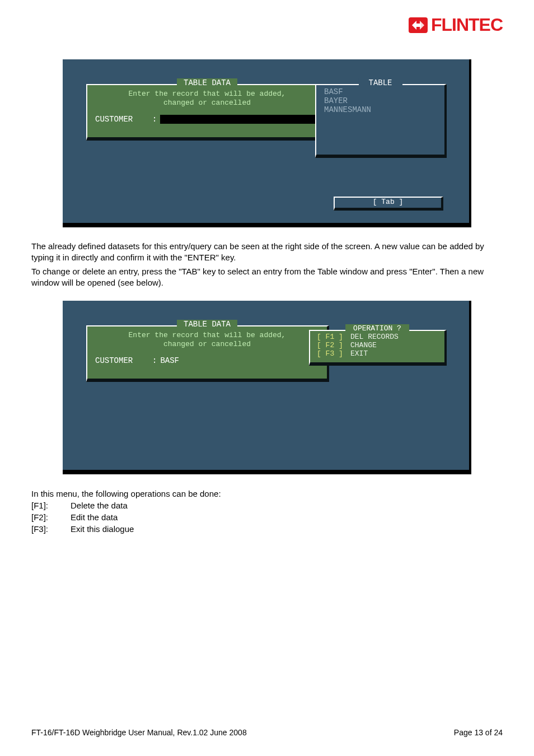  What do you see at coordinates (478, 732) in the screenshot?
I see `footer-right: Page 13 of 24` at bounding box center [478, 732].